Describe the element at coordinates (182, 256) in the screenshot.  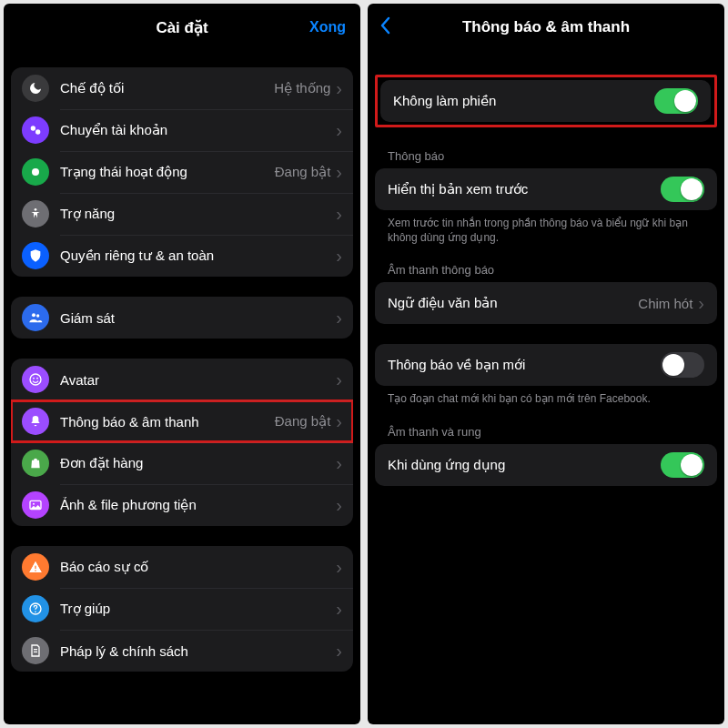
I see `settings-row: Quyền riêng tư & an toàn›` at that location.